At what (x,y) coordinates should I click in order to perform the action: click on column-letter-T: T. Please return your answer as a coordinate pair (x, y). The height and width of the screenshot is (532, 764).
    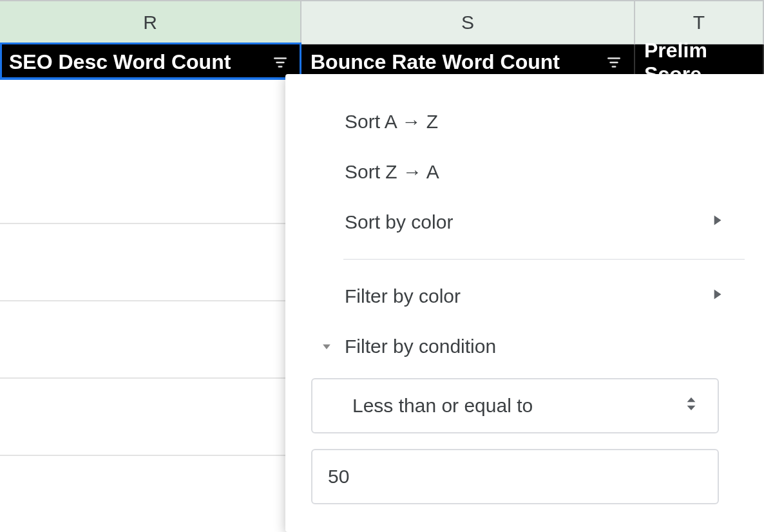
    Looking at the image, I should click on (700, 23).